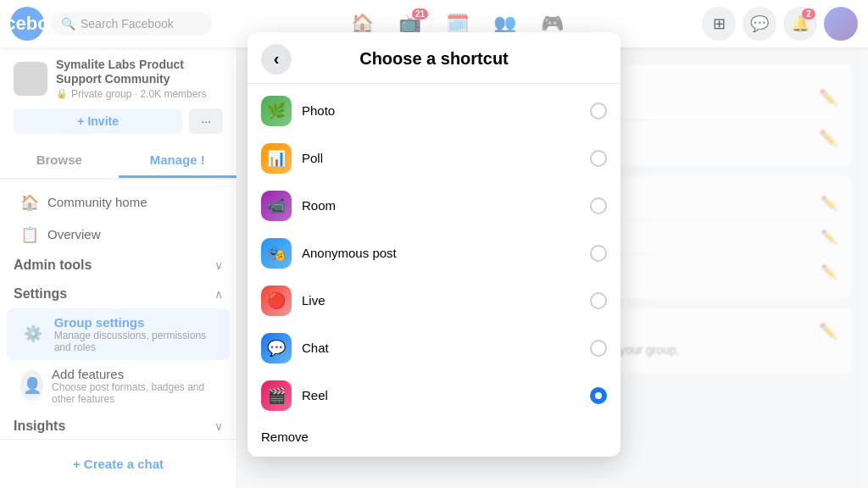 Image resolution: width=868 pixels, height=488 pixels. What do you see at coordinates (446, 158) in the screenshot?
I see `poll-label: Poll` at bounding box center [446, 158].